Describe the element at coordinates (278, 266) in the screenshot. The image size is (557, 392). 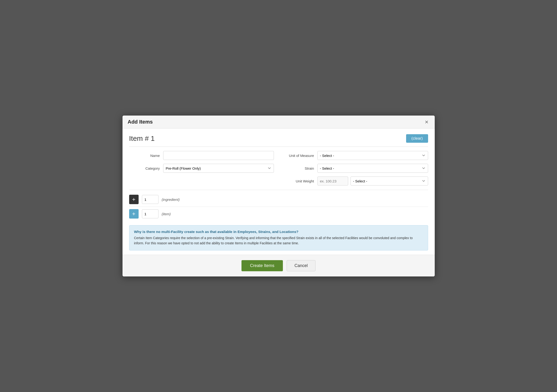
I see `modal-footer: Create Items Cancel` at that location.